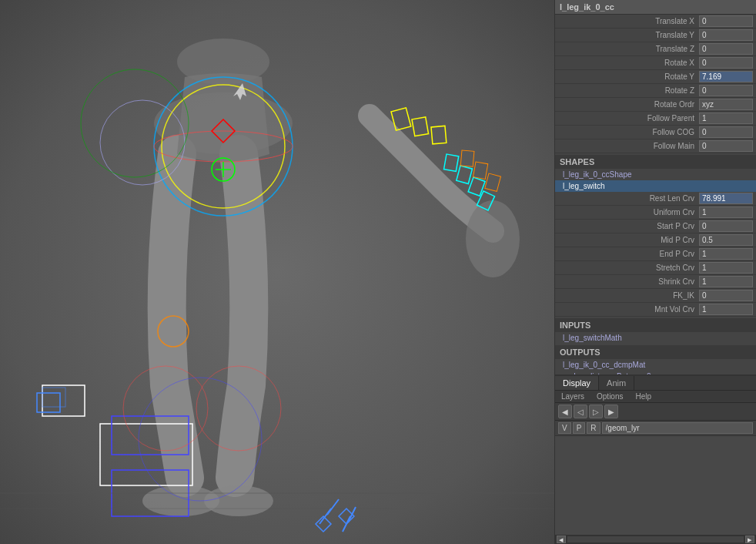 Image resolution: width=756 pixels, height=544 pixels. Describe the element at coordinates (656, 133) in the screenshot. I see `prop-row-follow-cog: Follow COG0` at that location.